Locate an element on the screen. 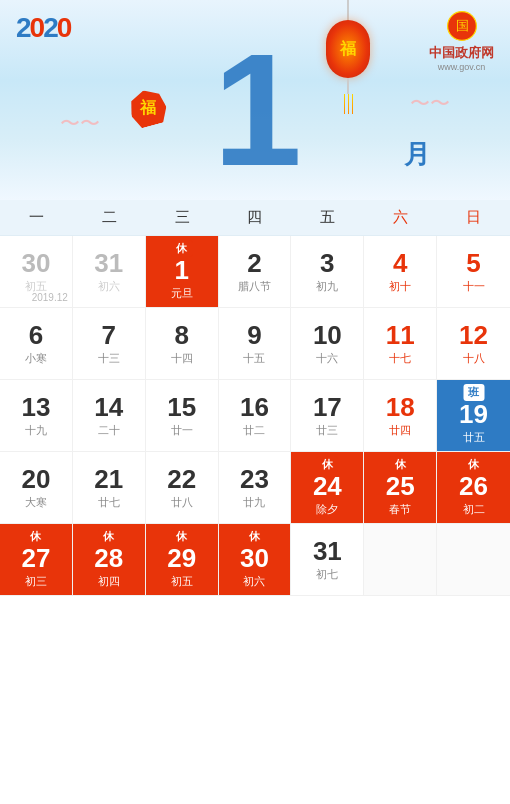 Image resolution: width=510 pixels, height=804 pixels. day-21: 21 is located at coordinates (108, 480).